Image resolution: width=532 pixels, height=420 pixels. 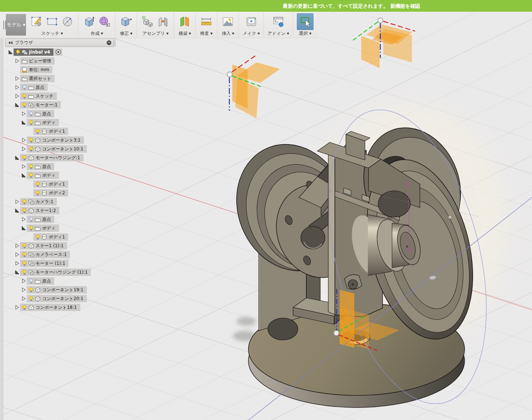 What do you see at coordinates (52, 22) in the screenshot?
I see `rectangle-tool-icon` at bounding box center [52, 22].